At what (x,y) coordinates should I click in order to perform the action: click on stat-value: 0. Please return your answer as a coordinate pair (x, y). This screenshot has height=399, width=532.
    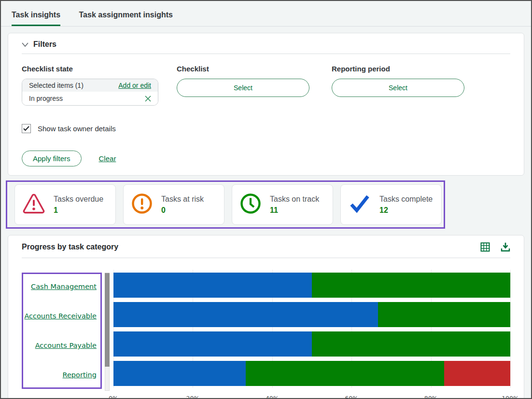
    Looking at the image, I should click on (182, 210).